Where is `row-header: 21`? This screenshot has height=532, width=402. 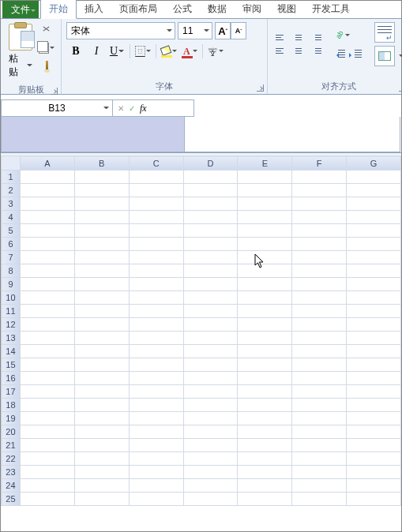
row-header: 21 is located at coordinates (11, 445).